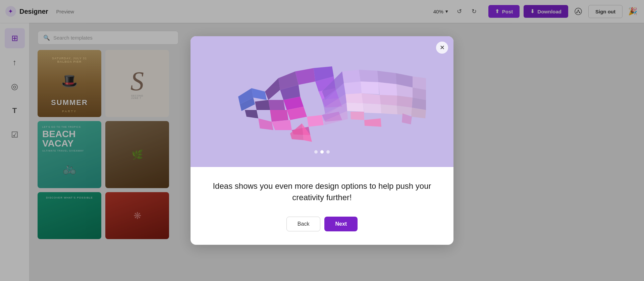  Describe the element at coordinates (442, 48) in the screenshot. I see `modal-close-button: ✕` at that location.